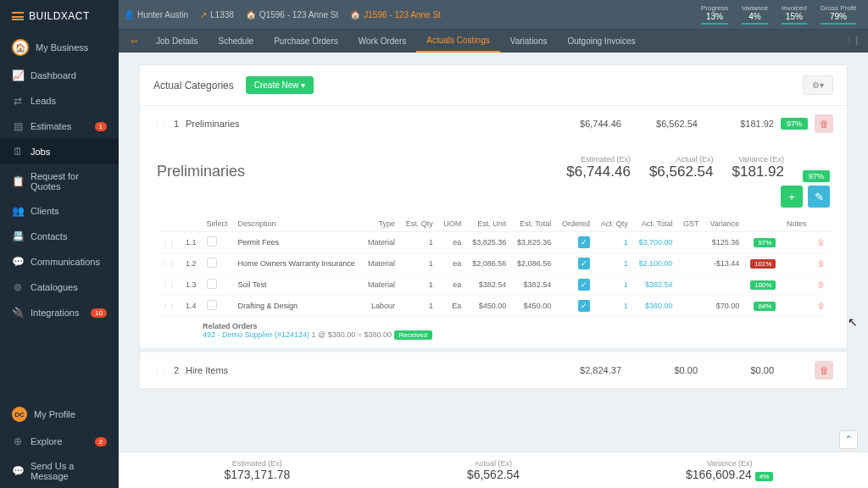 The height and width of the screenshot is (488, 868). What do you see at coordinates (59, 414) in the screenshot?
I see `sidebar-item-my-profile: DCMy Profile` at bounding box center [59, 414].